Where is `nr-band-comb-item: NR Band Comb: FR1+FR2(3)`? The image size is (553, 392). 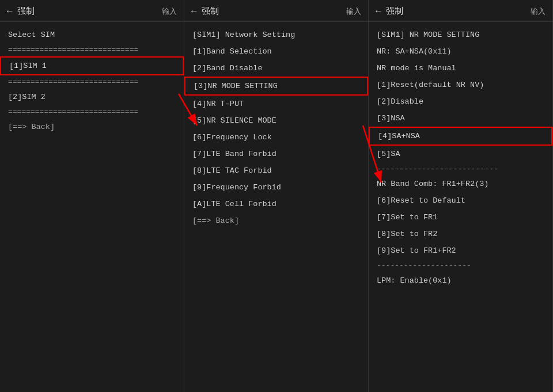
nr-band-comb-item: NR Band Comb: FR1+FR2(3) is located at coordinates (461, 184).